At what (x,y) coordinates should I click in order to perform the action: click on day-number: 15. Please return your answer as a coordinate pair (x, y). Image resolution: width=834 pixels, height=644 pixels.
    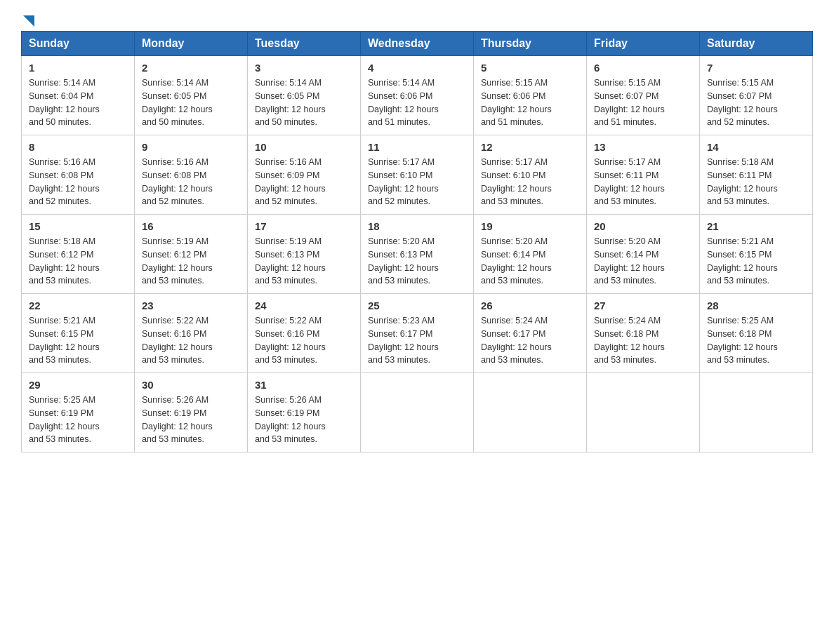
    Looking at the image, I should click on (78, 226).